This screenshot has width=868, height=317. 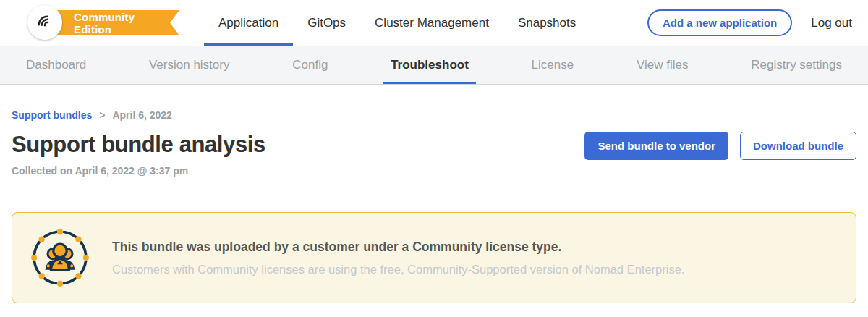 I want to click on community-edition-badge-label: Community Edition, so click(x=117, y=23).